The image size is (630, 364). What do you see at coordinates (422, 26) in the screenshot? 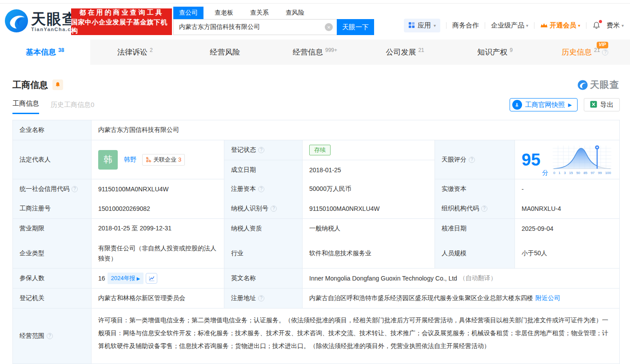
I see `nav-apps: 应用 ▾` at bounding box center [422, 26].